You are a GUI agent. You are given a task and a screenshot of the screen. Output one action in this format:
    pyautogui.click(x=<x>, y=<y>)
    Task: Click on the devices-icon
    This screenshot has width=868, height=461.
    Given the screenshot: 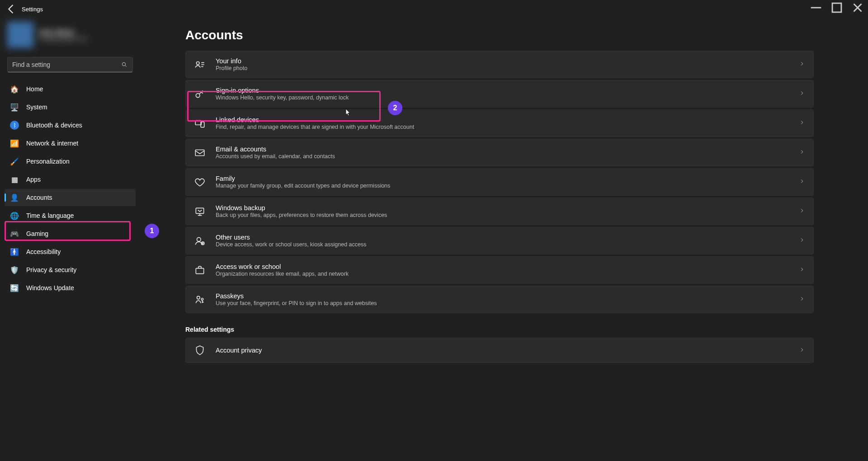 What is the action you would take?
    pyautogui.click(x=200, y=123)
    